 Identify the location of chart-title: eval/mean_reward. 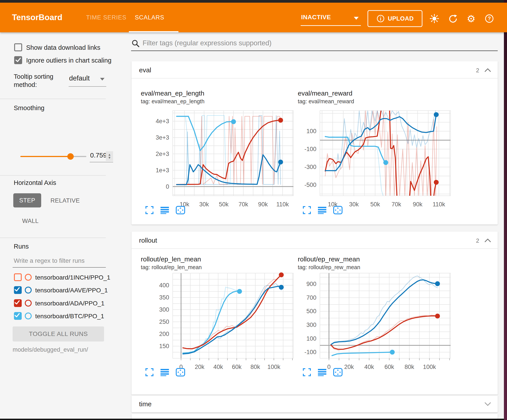
(325, 93).